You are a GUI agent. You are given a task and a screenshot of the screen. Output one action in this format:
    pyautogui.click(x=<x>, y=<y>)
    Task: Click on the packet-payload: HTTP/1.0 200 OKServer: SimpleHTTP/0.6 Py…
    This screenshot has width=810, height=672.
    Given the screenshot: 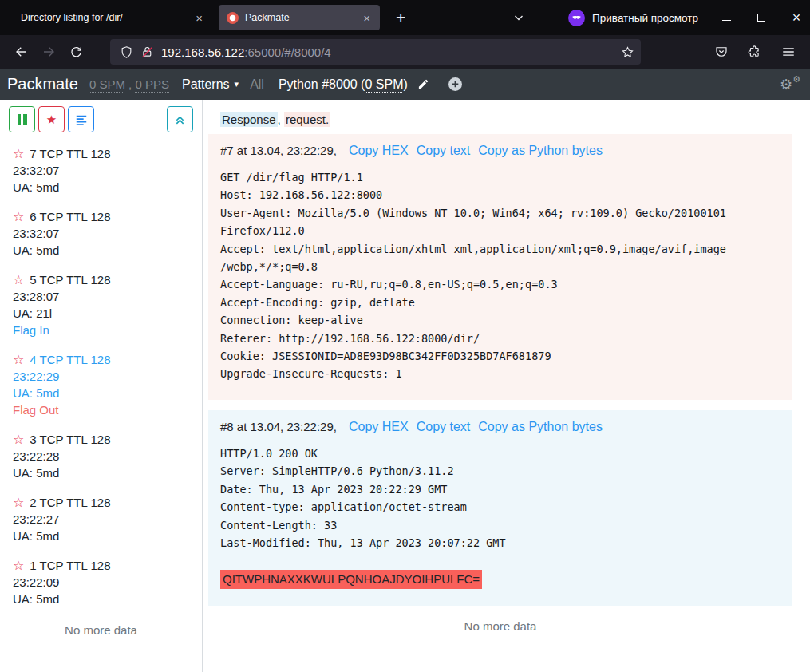 What is the action you would take?
    pyautogui.click(x=500, y=517)
    